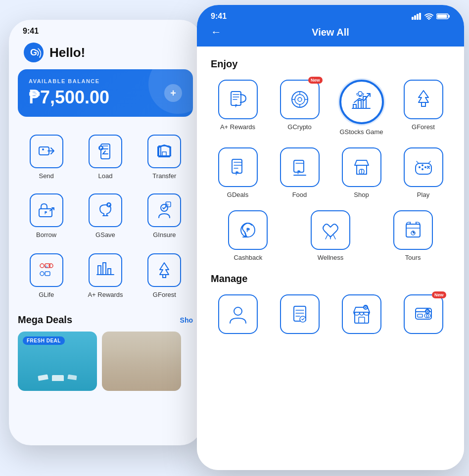  I want to click on deal-card-1: FRESH DEAL, so click(57, 361).